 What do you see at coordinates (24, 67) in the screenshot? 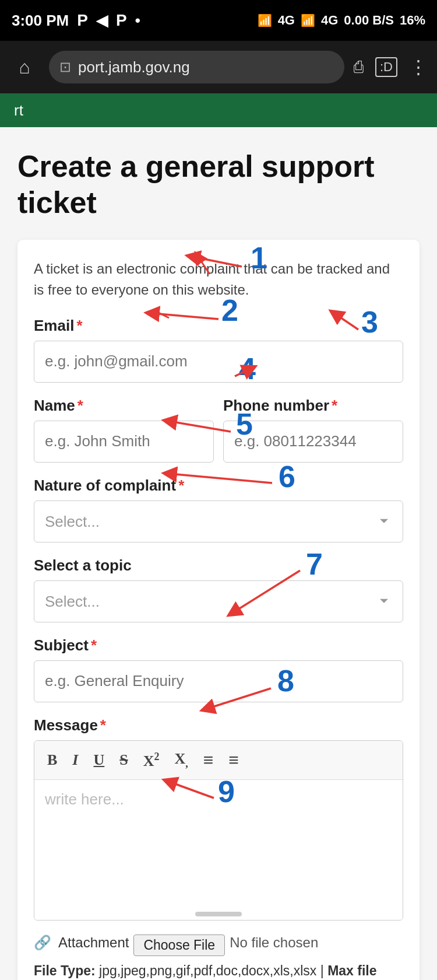
I see `browser-home-button: ⌂` at bounding box center [24, 67].